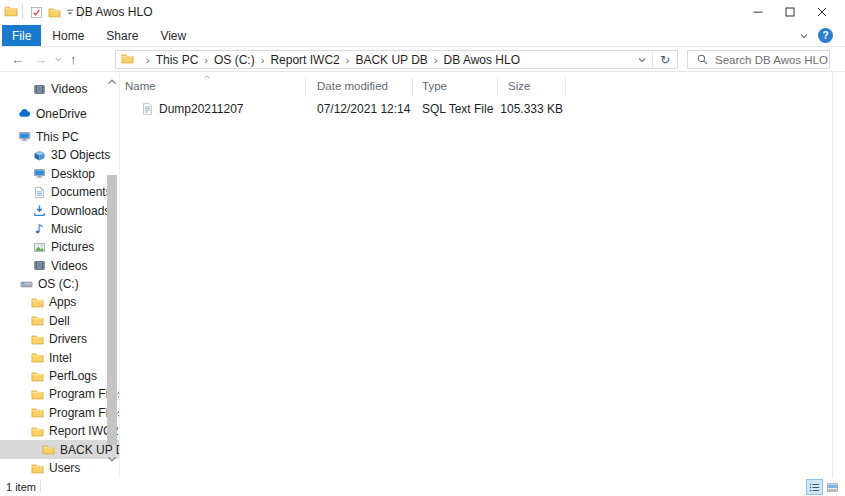  What do you see at coordinates (790, 12) in the screenshot?
I see `maximize-button` at bounding box center [790, 12].